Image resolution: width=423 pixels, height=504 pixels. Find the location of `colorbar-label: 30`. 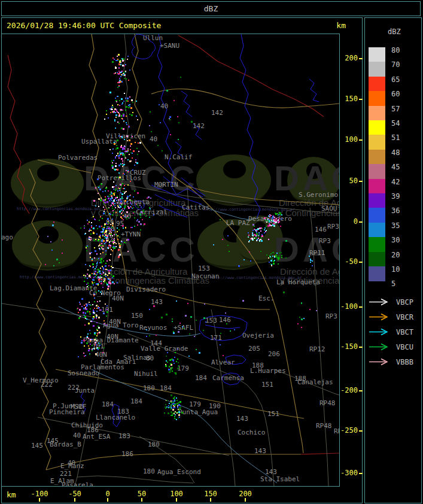

colorbar-label: 30 is located at coordinates (395, 240).